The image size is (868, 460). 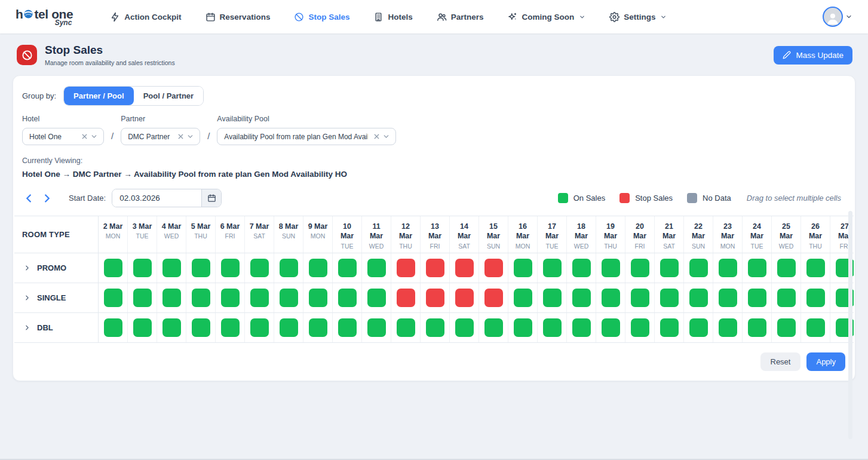 What do you see at coordinates (99, 96) in the screenshot?
I see `group-by-option-partner-pool: Partner / Pool` at bounding box center [99, 96].